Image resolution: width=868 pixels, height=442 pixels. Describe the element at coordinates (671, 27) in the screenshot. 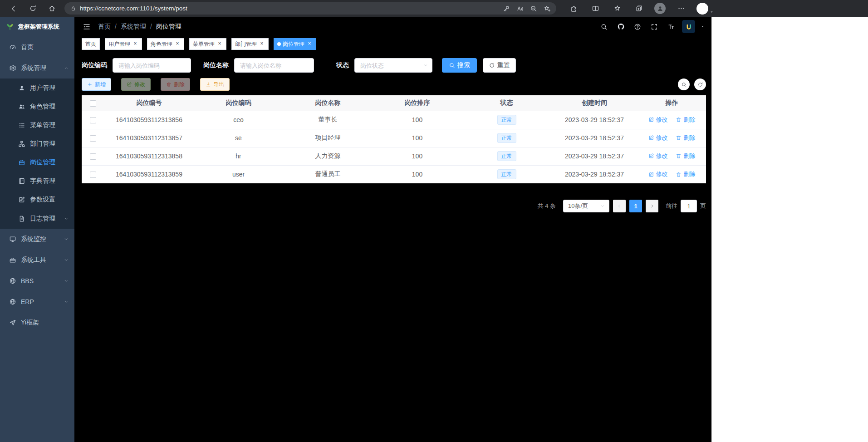

I see `text-size-icon` at that location.